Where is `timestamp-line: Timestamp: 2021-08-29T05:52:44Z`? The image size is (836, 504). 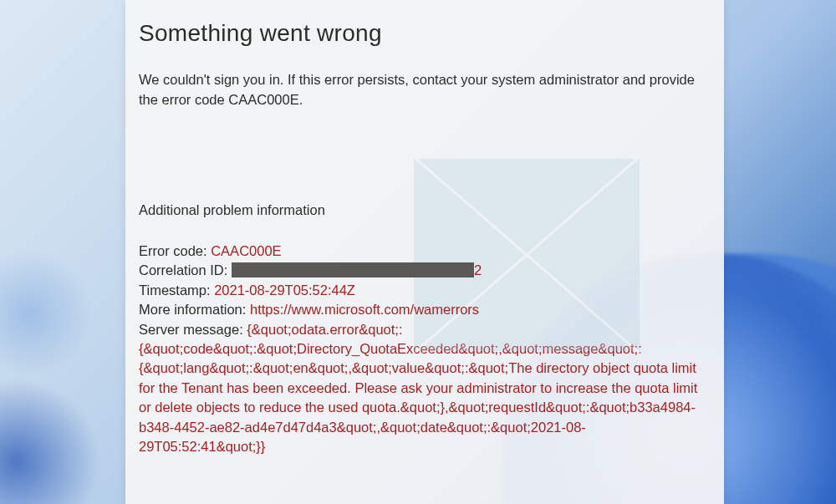
timestamp-line: Timestamp: 2021-08-29T05:52:44Z is located at coordinates (425, 291).